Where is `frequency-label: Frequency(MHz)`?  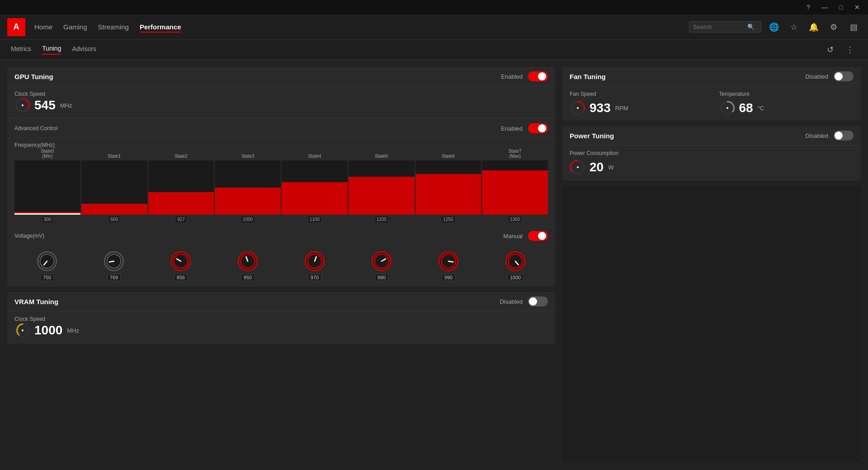 frequency-label: Frequency(MHz) is located at coordinates (281, 145).